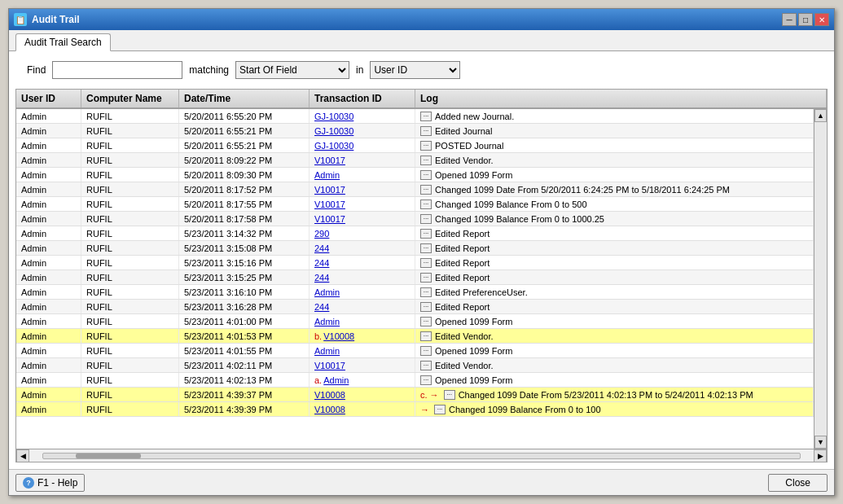 The height and width of the screenshot is (504, 843). Describe the element at coordinates (422, 456) in the screenshot. I see `h-scroll-track` at that location.